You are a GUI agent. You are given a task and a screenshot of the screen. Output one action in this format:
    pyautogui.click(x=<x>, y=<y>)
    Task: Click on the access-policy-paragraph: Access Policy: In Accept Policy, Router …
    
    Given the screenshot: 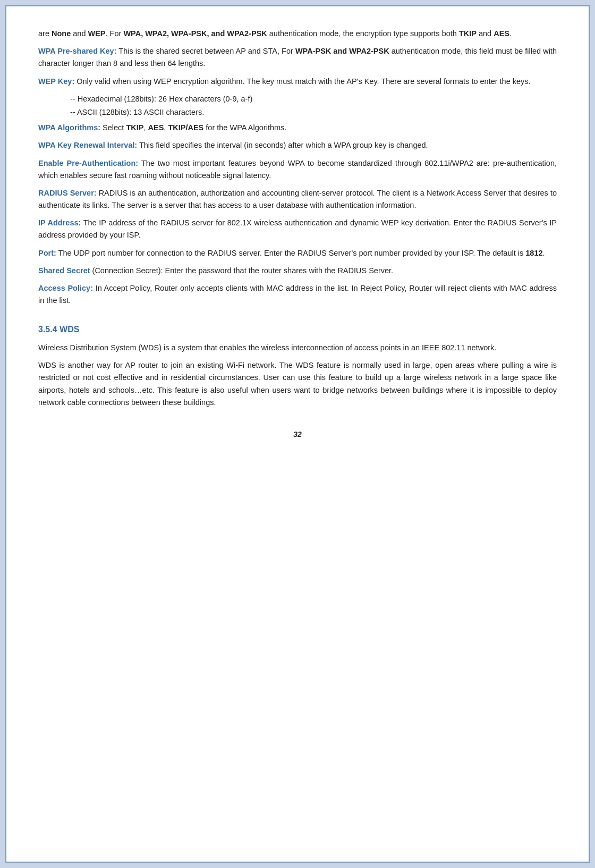 What is the action you would take?
    pyautogui.click(x=298, y=294)
    